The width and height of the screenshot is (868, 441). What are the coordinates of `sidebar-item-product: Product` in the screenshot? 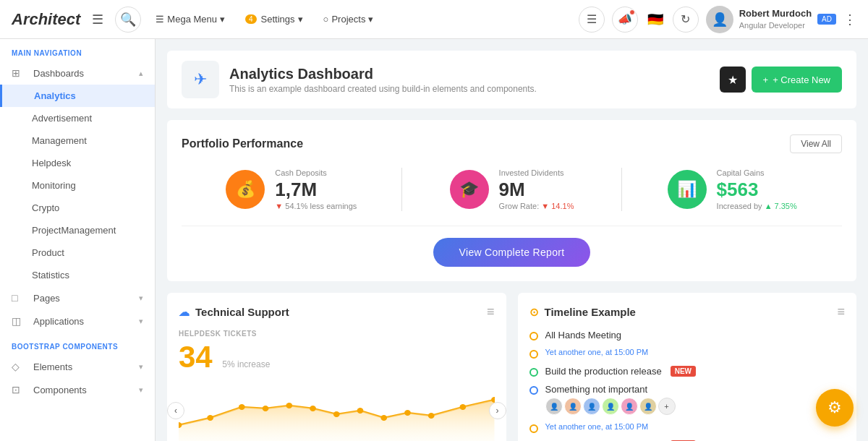 It's located at (77, 253).